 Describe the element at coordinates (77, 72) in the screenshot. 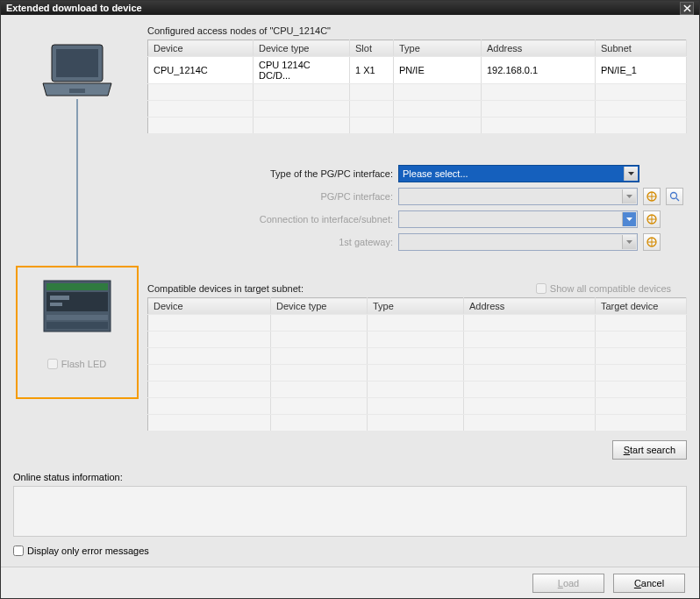

I see `laptop-icon` at that location.